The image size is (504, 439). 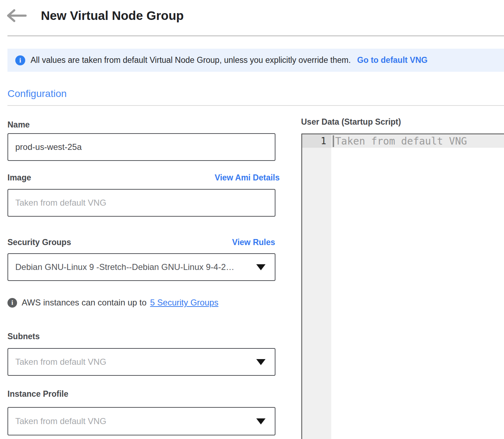 I want to click on info-icon: i, so click(x=20, y=60).